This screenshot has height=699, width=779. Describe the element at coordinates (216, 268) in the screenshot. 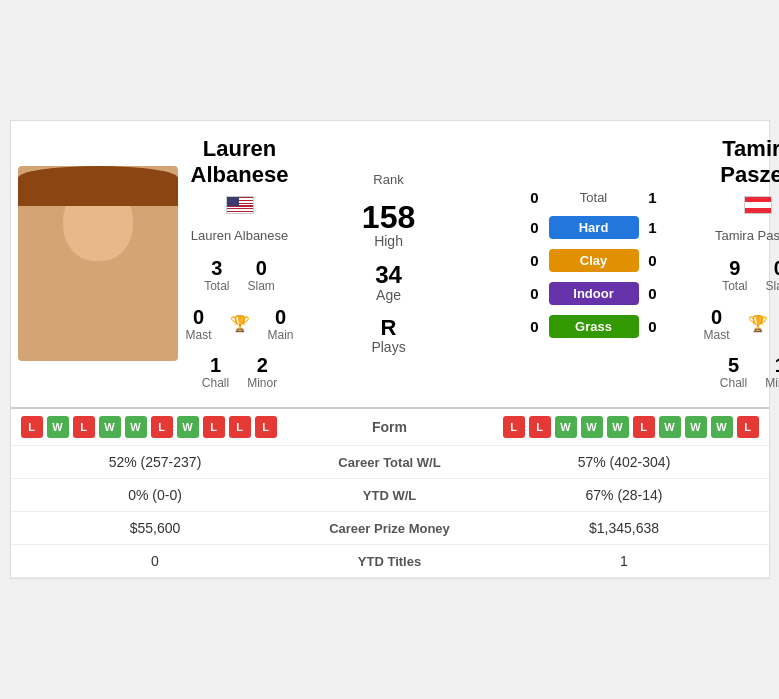

I see `player1-total: 3` at that location.